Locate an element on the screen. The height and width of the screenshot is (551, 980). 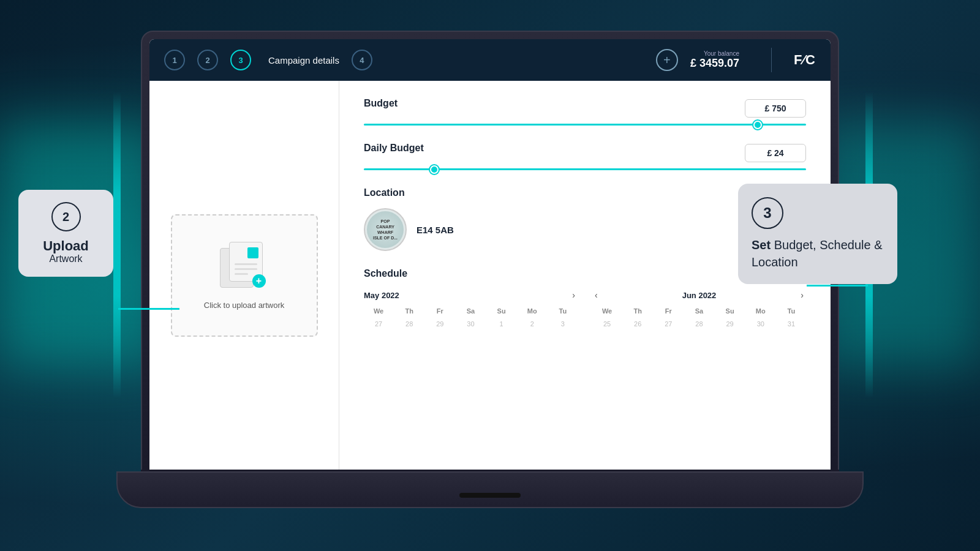
may-day-3: 3 is located at coordinates (563, 324).